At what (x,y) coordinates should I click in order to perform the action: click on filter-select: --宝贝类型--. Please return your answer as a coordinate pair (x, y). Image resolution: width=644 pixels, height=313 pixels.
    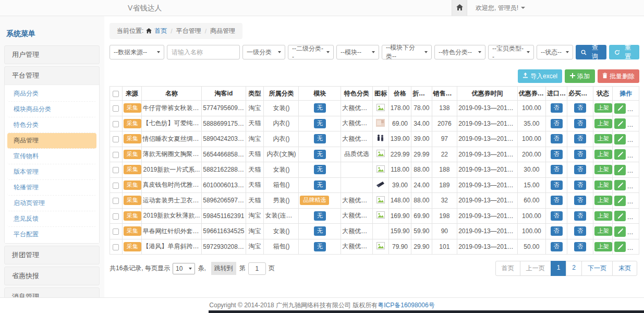
    Looking at the image, I should click on (511, 52).